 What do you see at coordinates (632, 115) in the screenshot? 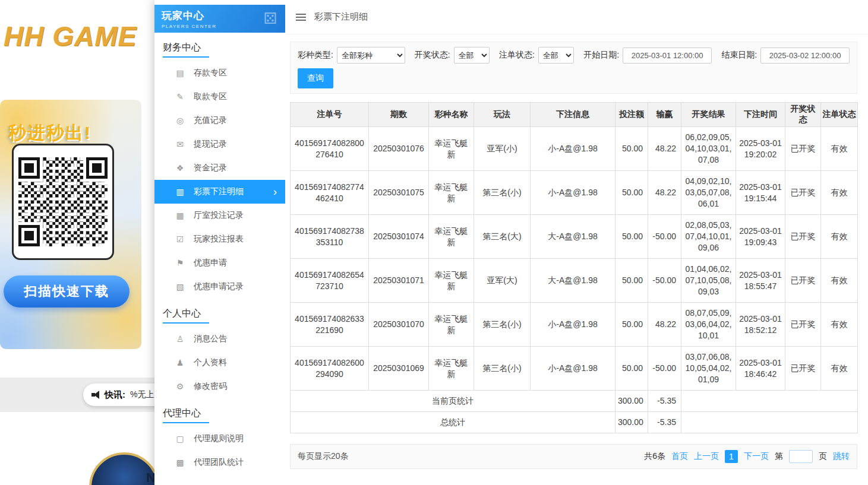
I see `column-header: 投注额` at bounding box center [632, 115].